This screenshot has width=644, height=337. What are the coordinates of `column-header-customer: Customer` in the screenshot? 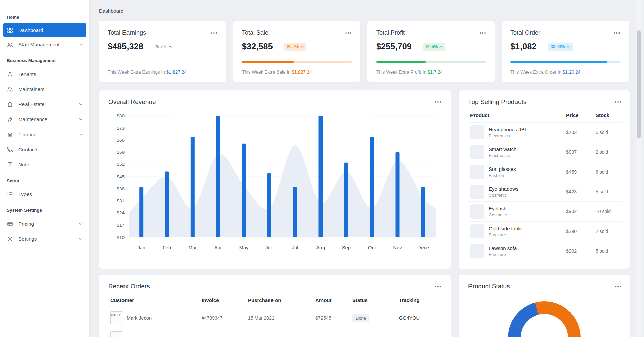 It's located at (156, 300).